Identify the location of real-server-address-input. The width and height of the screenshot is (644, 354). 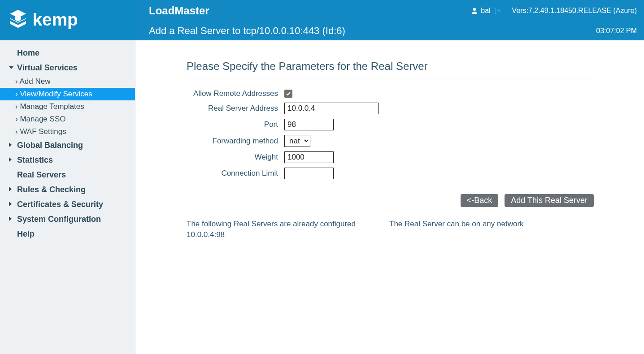
(331, 108).